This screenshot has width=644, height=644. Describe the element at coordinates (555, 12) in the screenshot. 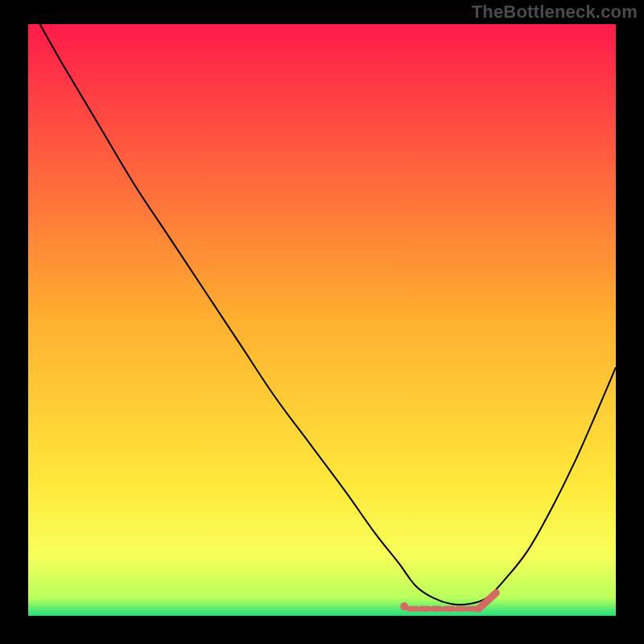

I see `attribution-label: TheBottleneck.com` at that location.